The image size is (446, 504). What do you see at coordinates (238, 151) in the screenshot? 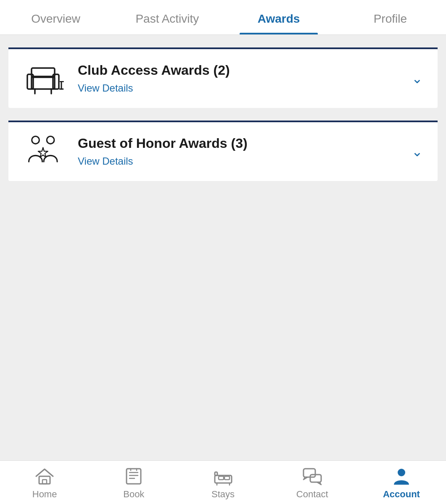
I see `guest-honor-info: Guest of Honor Awards (3) View Details` at bounding box center [238, 151].